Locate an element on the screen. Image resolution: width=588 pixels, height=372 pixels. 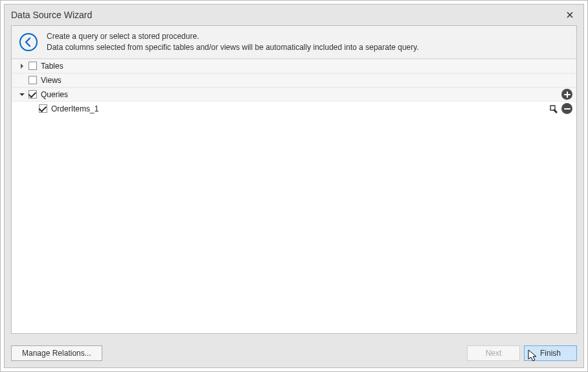
hint-line1: Create a query or select a stored proced… is located at coordinates (233, 36).